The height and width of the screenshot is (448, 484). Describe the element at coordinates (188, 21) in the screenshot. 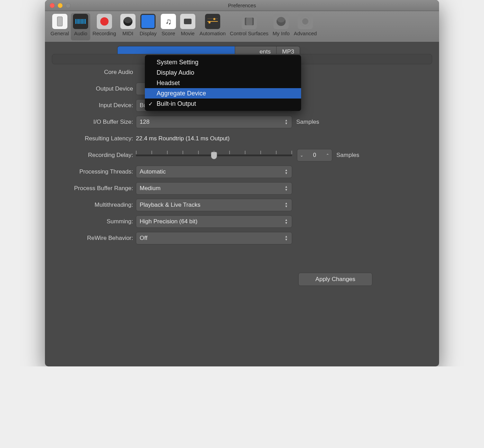

I see `movie-icon` at that location.